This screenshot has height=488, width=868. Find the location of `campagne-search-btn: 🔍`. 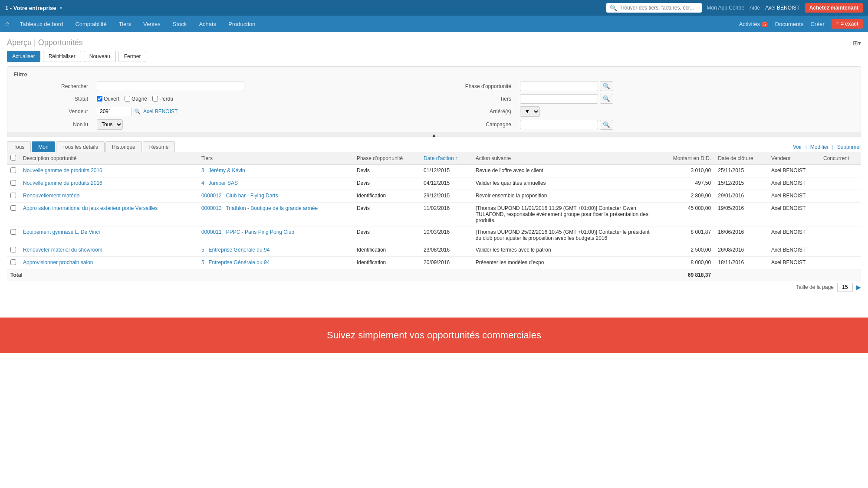

campagne-search-btn: 🔍 is located at coordinates (607, 125).